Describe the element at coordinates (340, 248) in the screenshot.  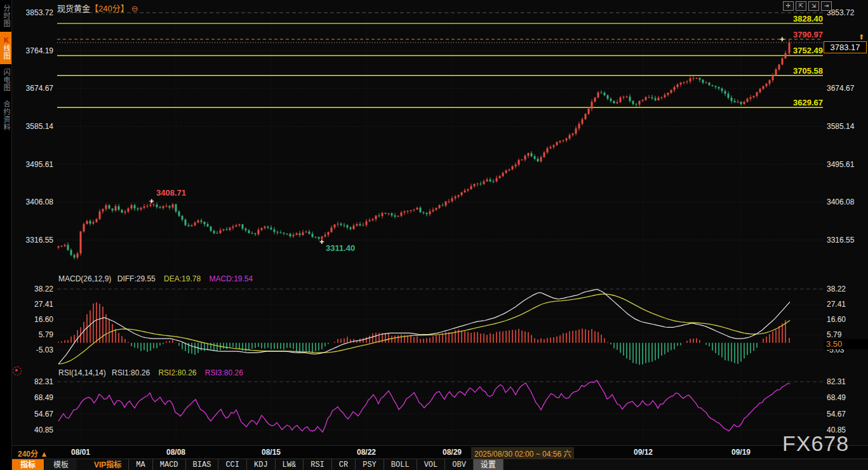
I see `swing-low-label: 3311.40` at that location.